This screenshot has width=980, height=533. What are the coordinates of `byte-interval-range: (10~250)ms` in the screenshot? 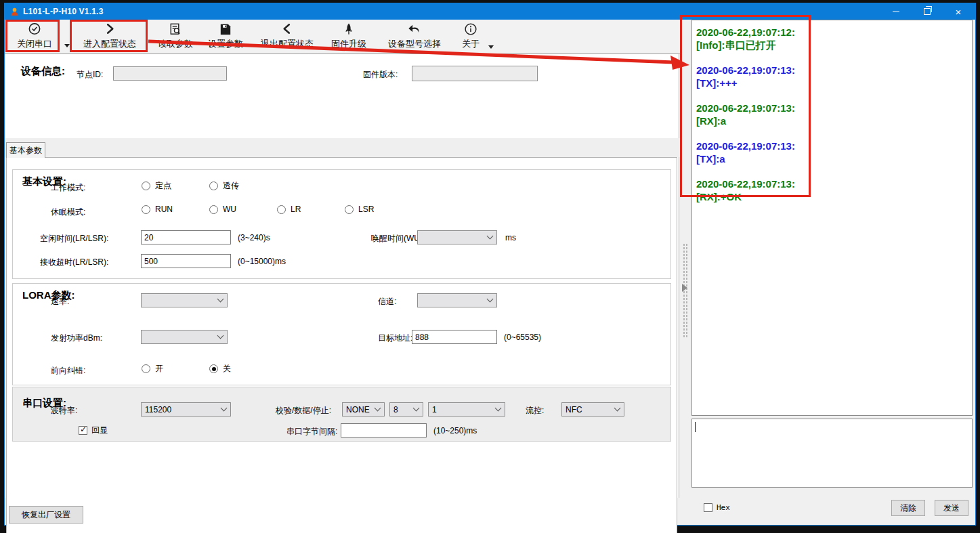 It's located at (455, 431).